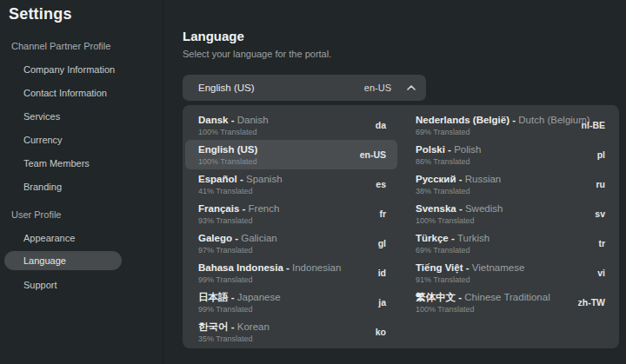  Describe the element at coordinates (82, 15) in the screenshot. I see `page-title: Settings` at that location.